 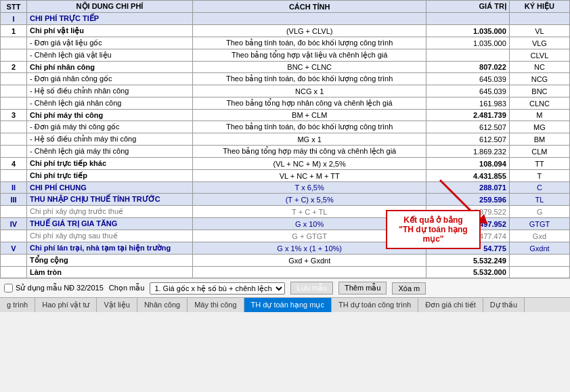 I want to click on table-row: ICHI PHÍ TRỰC TIẾP, so click(x=286, y=19).